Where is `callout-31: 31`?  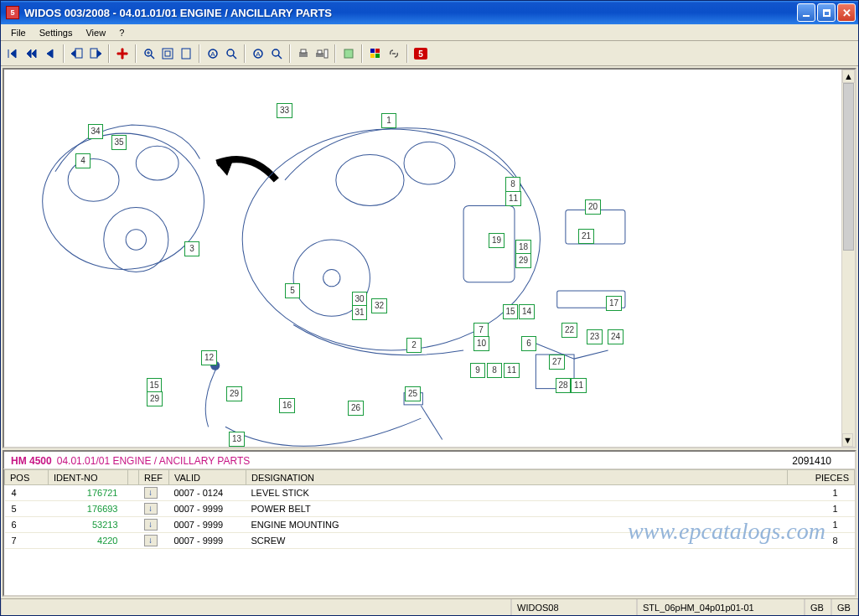
callout-31: 31 is located at coordinates (360, 313).